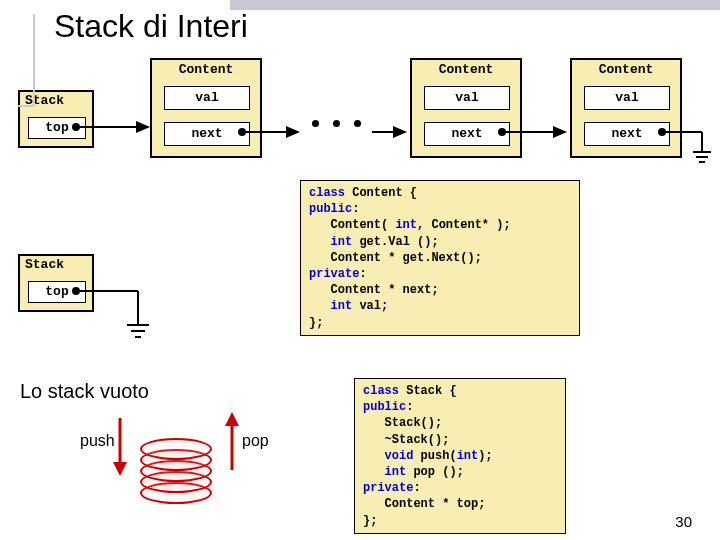 The image size is (720, 540). Describe the element at coordinates (440, 258) in the screenshot. I see `code-content-class: class Content { public: Content( int, Co…` at that location.